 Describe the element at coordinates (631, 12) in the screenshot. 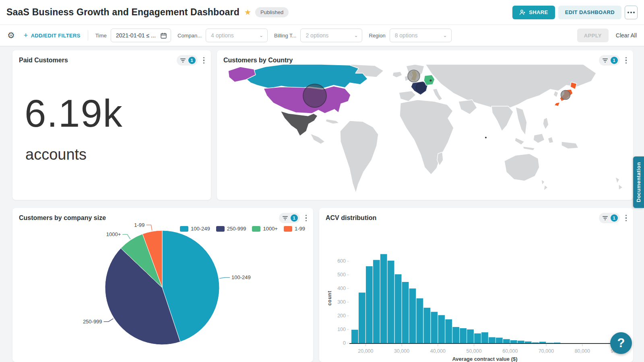

I see `ellipsis-icon` at that location.